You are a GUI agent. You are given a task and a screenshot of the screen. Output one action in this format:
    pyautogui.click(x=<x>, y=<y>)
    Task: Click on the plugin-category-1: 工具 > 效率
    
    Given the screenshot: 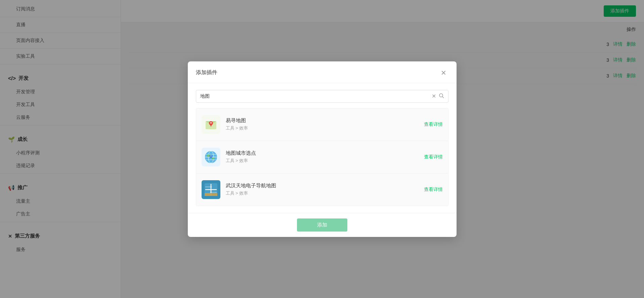 What is the action you would take?
    pyautogui.click(x=322, y=128)
    